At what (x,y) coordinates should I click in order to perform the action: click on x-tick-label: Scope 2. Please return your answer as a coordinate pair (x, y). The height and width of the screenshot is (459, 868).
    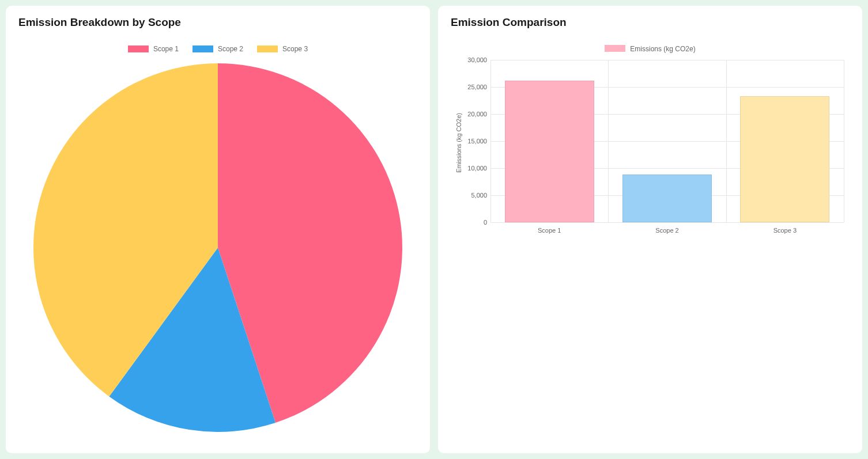
    Looking at the image, I should click on (667, 230).